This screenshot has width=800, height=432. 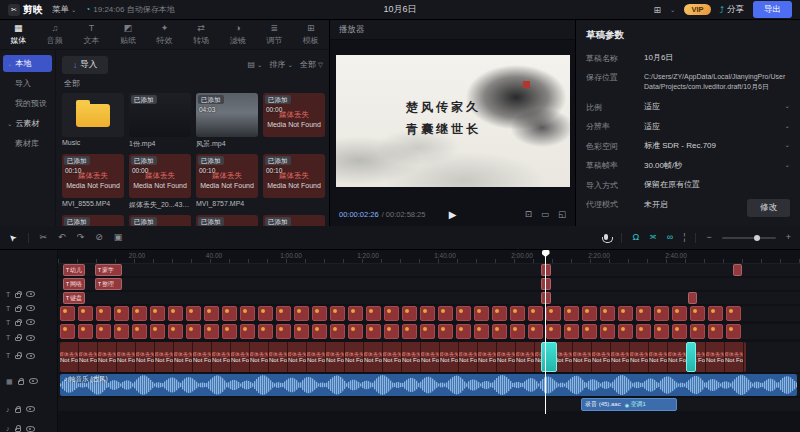 What do you see at coordinates (160, 121) in the screenshot?
I see `media-tile: 已添加1份.mp4` at bounding box center [160, 121].